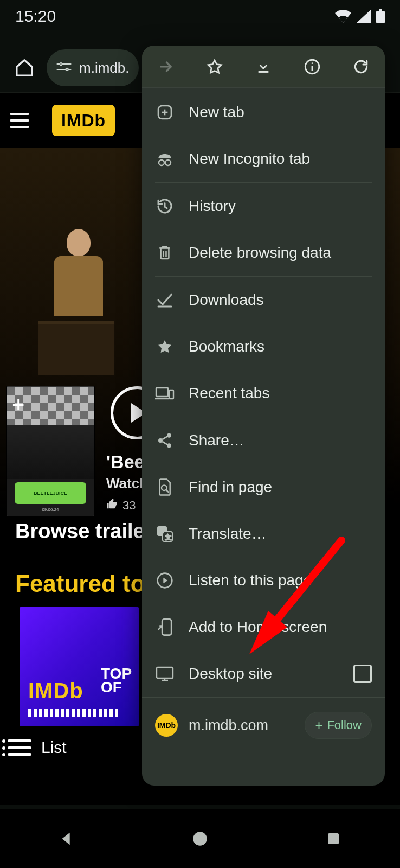 Image resolution: width=400 pixels, height=868 pixels. I want to click on signal-icon, so click(364, 16).